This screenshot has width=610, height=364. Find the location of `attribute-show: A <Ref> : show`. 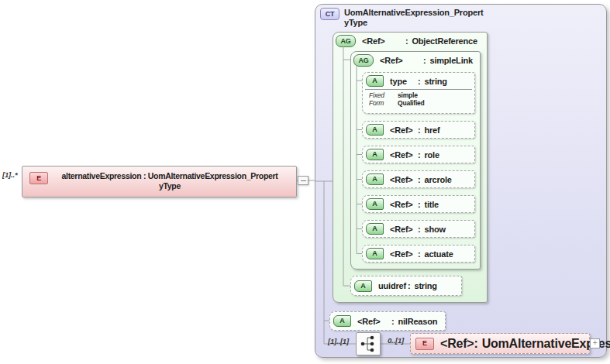

attribute-show: A <Ref> : show is located at coordinates (419, 229).